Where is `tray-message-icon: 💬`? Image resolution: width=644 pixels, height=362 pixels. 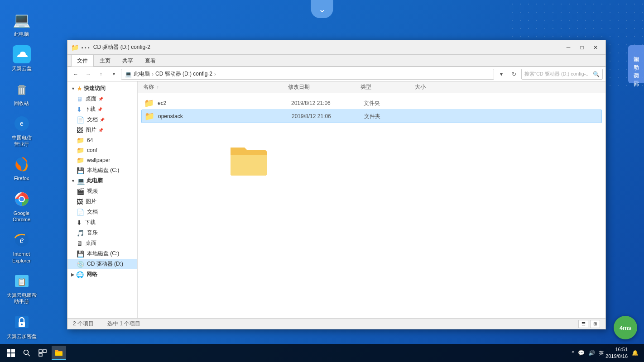
tray-message-icon: 💬 is located at coordinates (582, 353).